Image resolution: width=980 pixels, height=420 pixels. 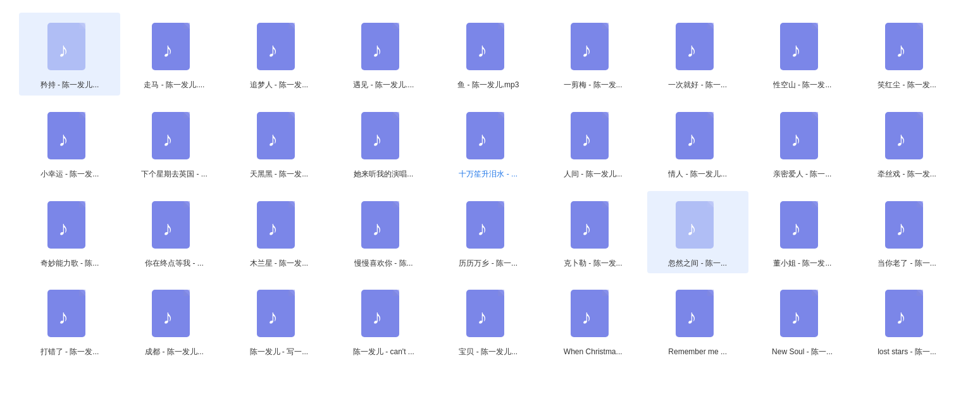 What do you see at coordinates (488, 85) in the screenshot?
I see `file-label: 鱼 - 陈一发儿.mp3` at bounding box center [488, 85].